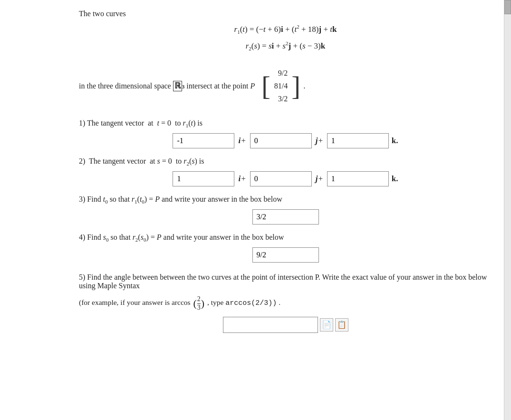 This screenshot has height=420, width=511. I want to click on q1-input-i, so click(203, 141).